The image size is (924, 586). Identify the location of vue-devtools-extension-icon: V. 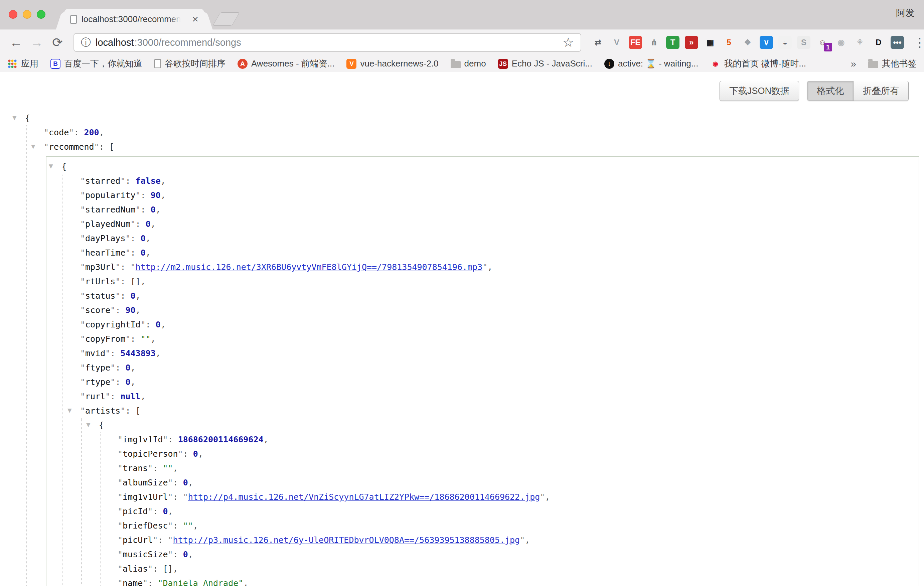
(617, 42).